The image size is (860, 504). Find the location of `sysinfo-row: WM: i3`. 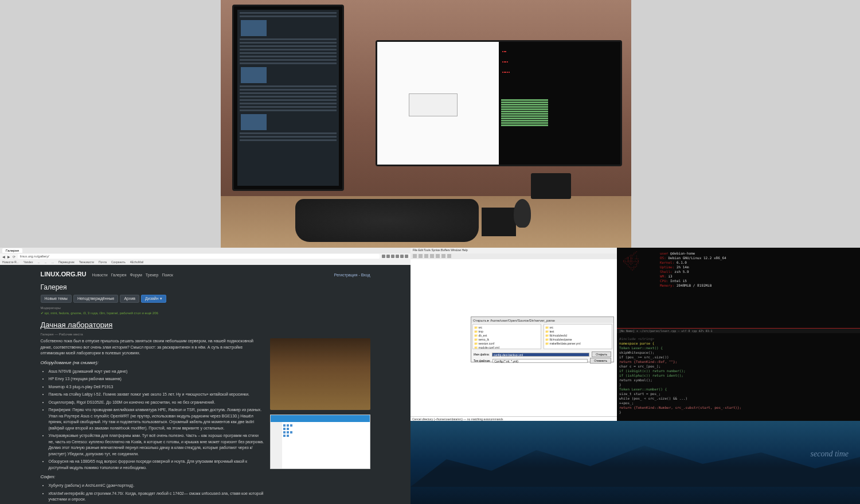

sysinfo-row: WM: i3 is located at coordinates (693, 276).